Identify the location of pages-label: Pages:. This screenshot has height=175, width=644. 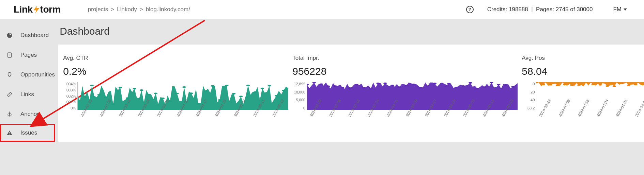
(545, 10).